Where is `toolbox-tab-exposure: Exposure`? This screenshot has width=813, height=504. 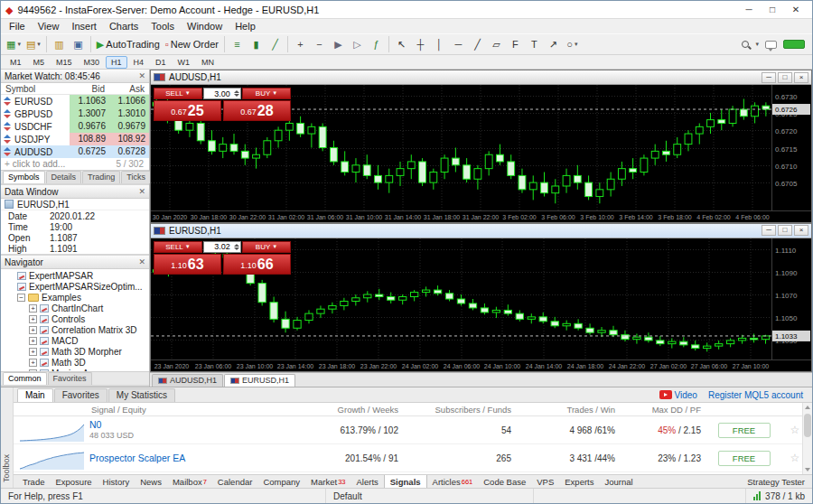 toolbox-tab-exposure: Exposure is located at coordinates (73, 481).